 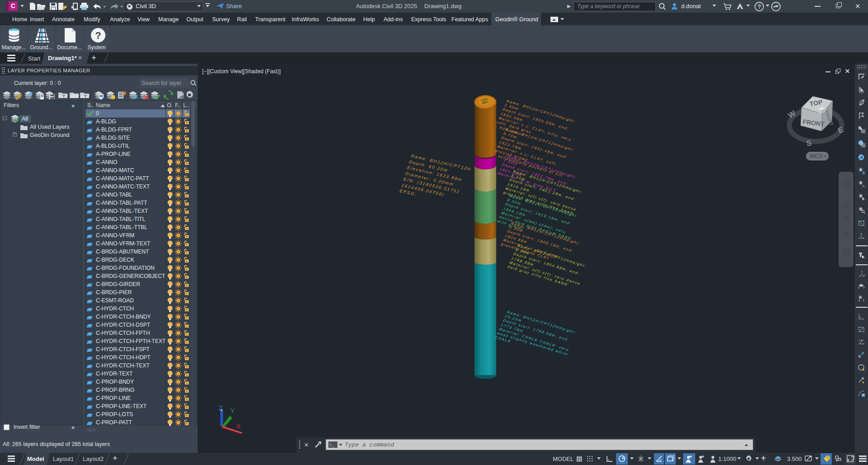 I want to click on svg-text: X, so click(x=238, y=426).